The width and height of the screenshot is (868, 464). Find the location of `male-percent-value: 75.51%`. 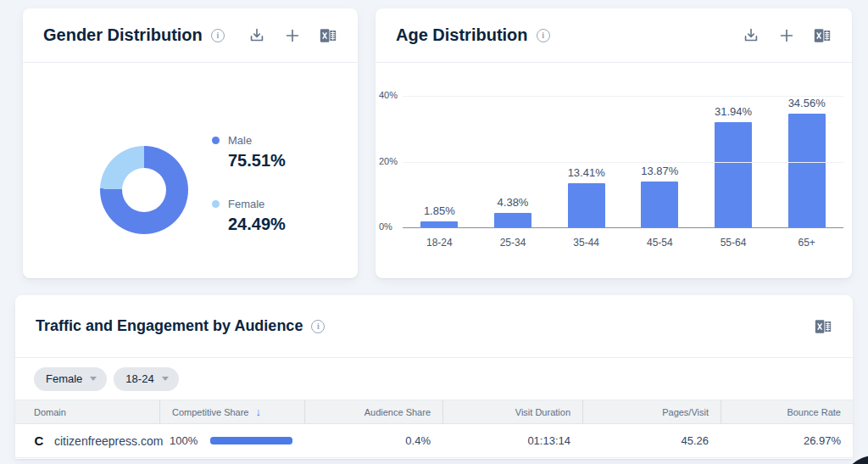

male-percent-value: 75.51% is located at coordinates (249, 161).